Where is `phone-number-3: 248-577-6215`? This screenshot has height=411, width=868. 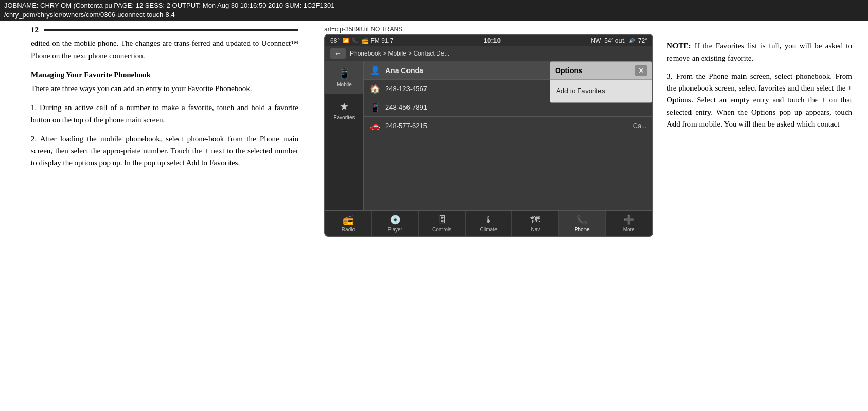 phone-number-3: 248-577-6215 is located at coordinates (406, 126).